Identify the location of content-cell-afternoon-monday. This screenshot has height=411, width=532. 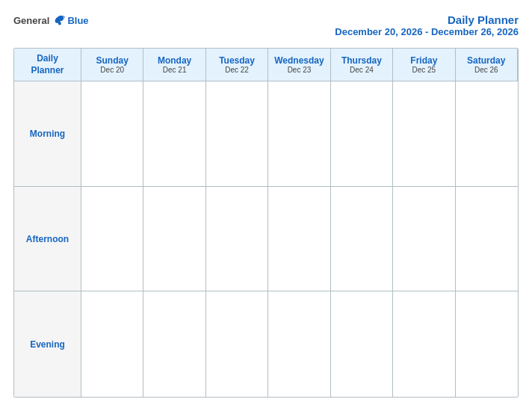
(175, 239).